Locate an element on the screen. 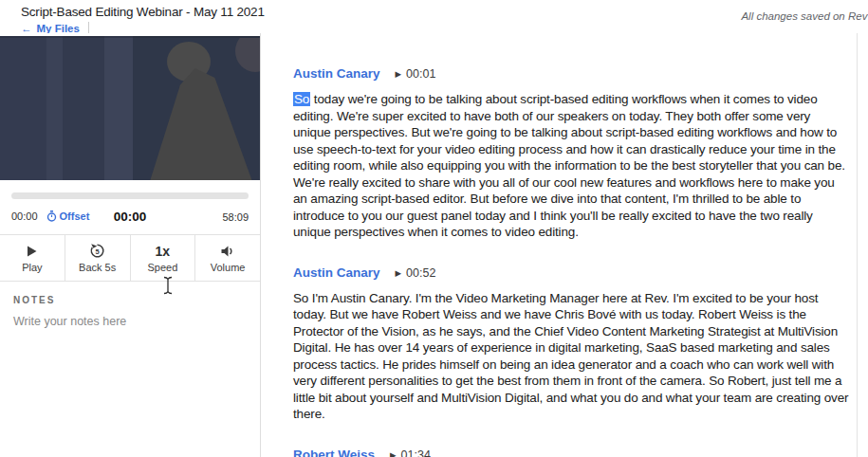 Image resolution: width=868 pixels, height=457 pixels. notes-input-placeholder: Write your notes here is located at coordinates (130, 321).